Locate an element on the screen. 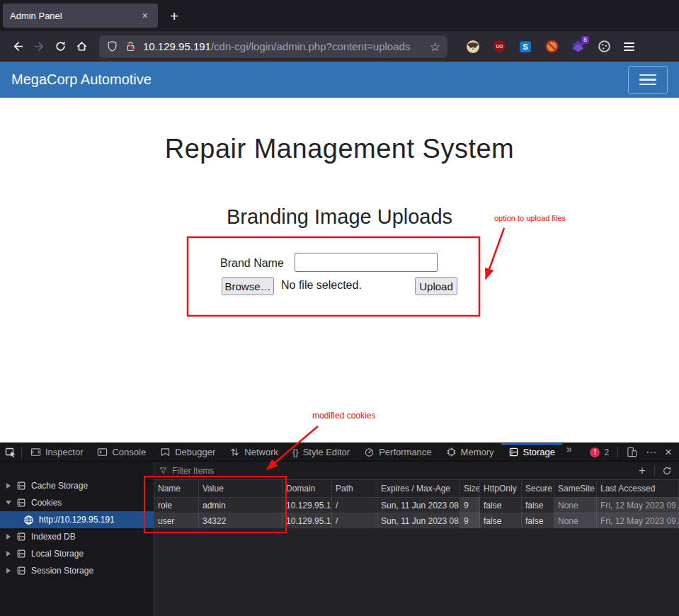 This screenshot has height=616, width=679. cookies-annotation-note: modified cookies is located at coordinates (344, 416).